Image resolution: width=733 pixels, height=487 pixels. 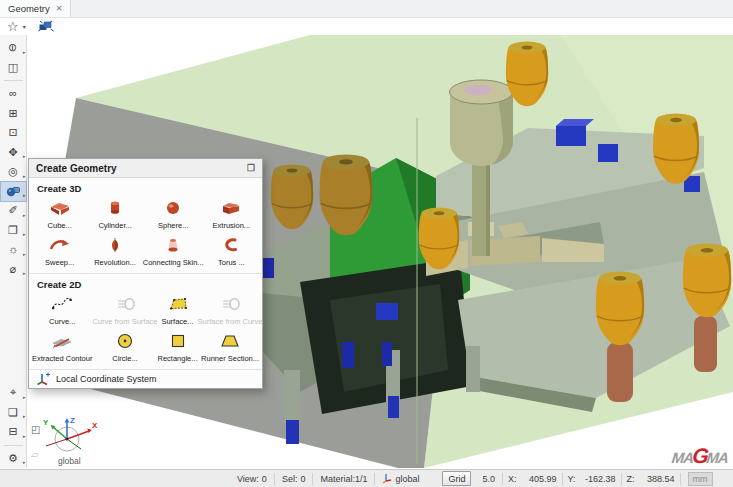 What do you see at coordinates (366, 26) in the screenshot?
I see `quick-toolbar: ☆ ▾` at bounding box center [366, 26].